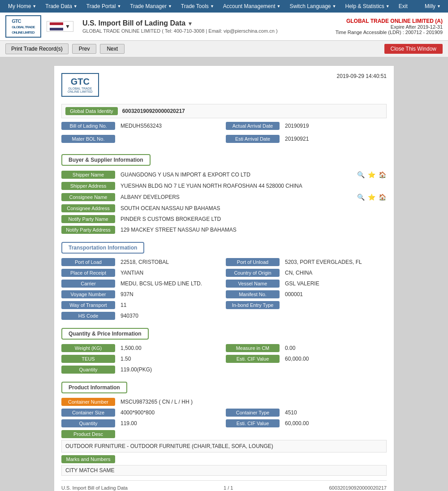 This screenshot has height=491, width=448. What do you see at coordinates (306, 284) in the screenshot?
I see `vessel-field: Vessel Name GSL VALERIE` at bounding box center [306, 284].